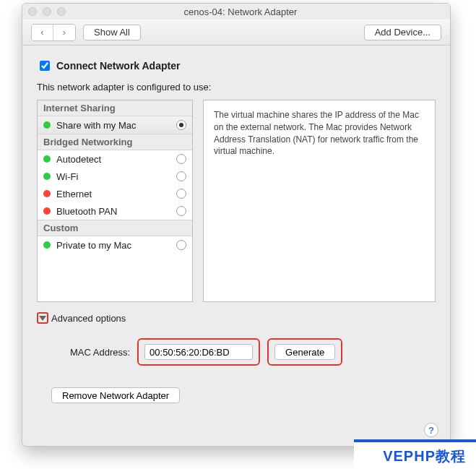  I want to click on remove-row: Remove Network Adapter, so click(236, 395).